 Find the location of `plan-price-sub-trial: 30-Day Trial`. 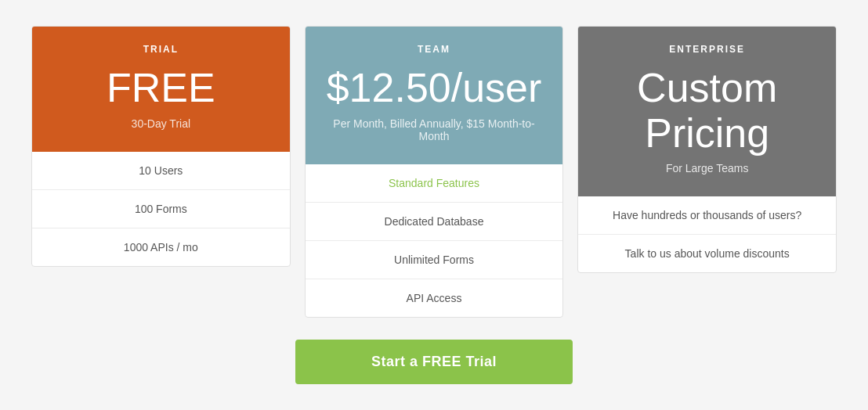

plan-price-sub-trial: 30-Day Trial is located at coordinates (161, 124).